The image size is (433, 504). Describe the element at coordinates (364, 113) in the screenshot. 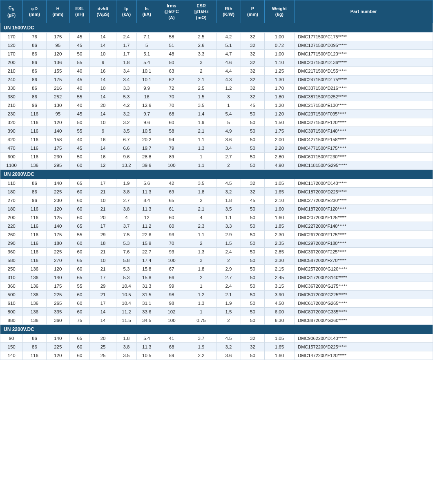

I see `part-number-cell: DMC2371500*F095*****` at that location.